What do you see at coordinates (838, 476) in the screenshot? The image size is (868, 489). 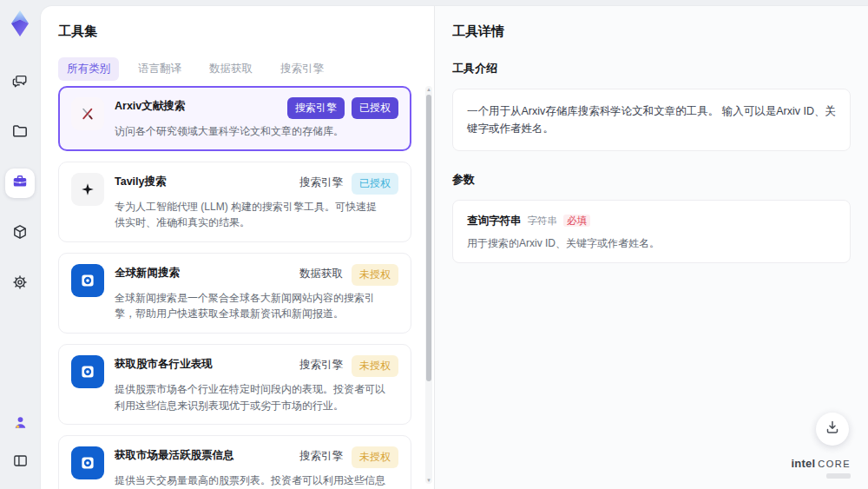 I see `brand-subtext-bar` at bounding box center [838, 476].